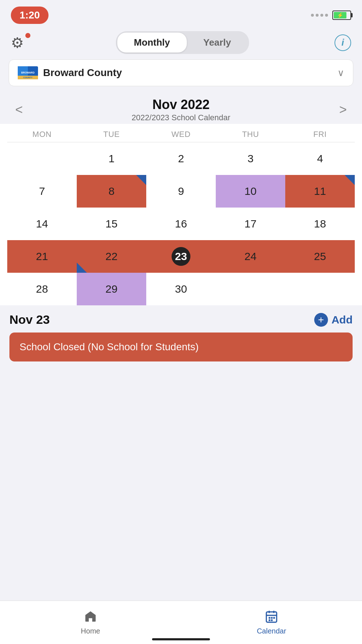  Describe the element at coordinates (181, 73) in the screenshot. I see `district-selector: BROWARD COUNTY Broward County ∨` at that location.